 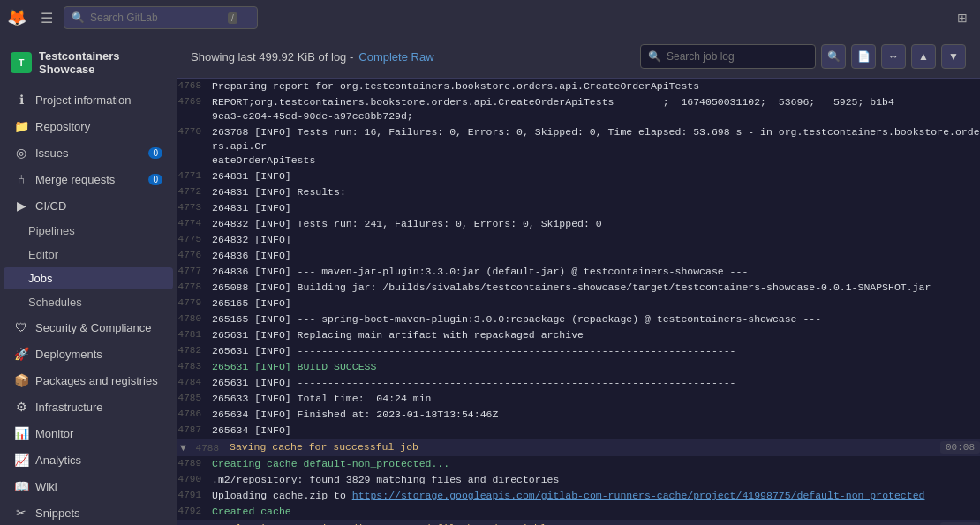 I want to click on sidebar-item-label: Snippets, so click(x=58, y=514).